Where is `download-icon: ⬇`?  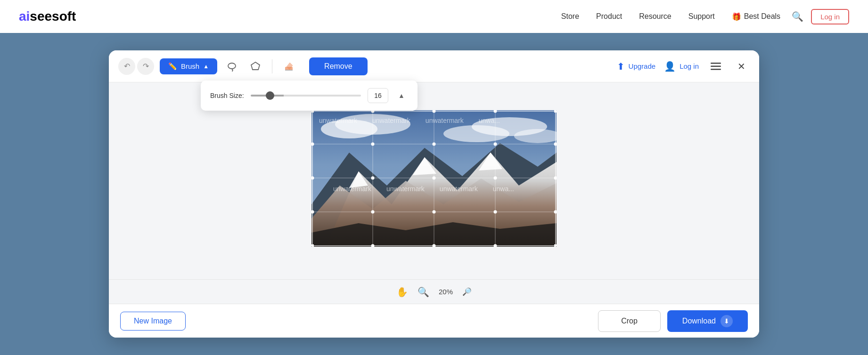
download-icon: ⬇ is located at coordinates (727, 321).